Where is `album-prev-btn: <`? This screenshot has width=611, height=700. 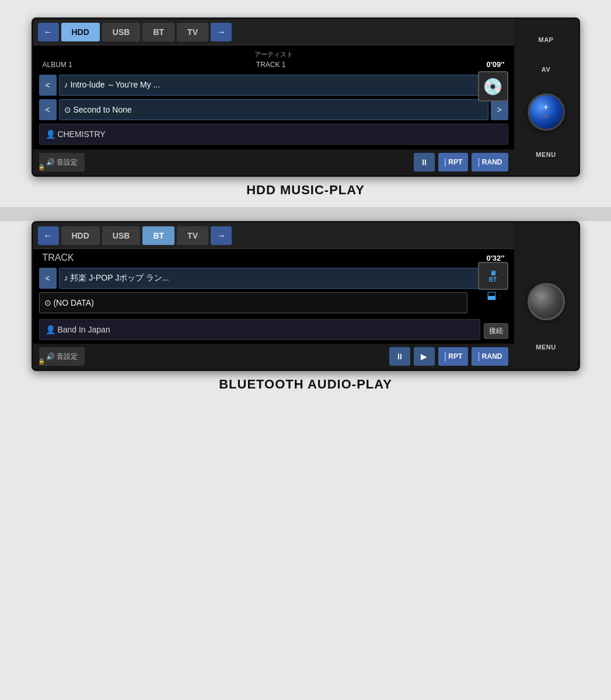 album-prev-btn: < is located at coordinates (48, 110).